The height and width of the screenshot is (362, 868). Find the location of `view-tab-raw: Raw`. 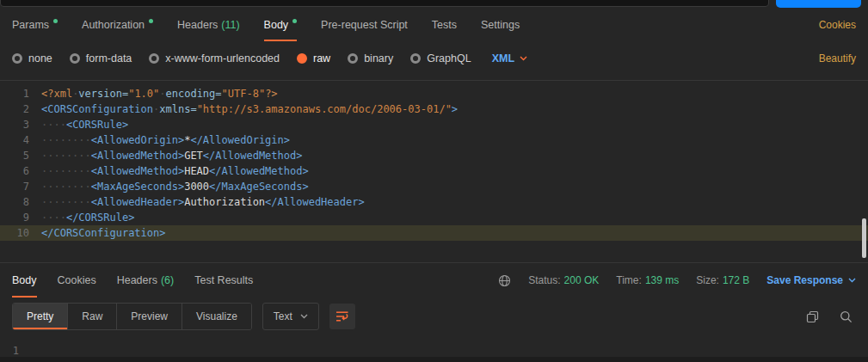

view-tab-raw: Raw is located at coordinates (93, 316).